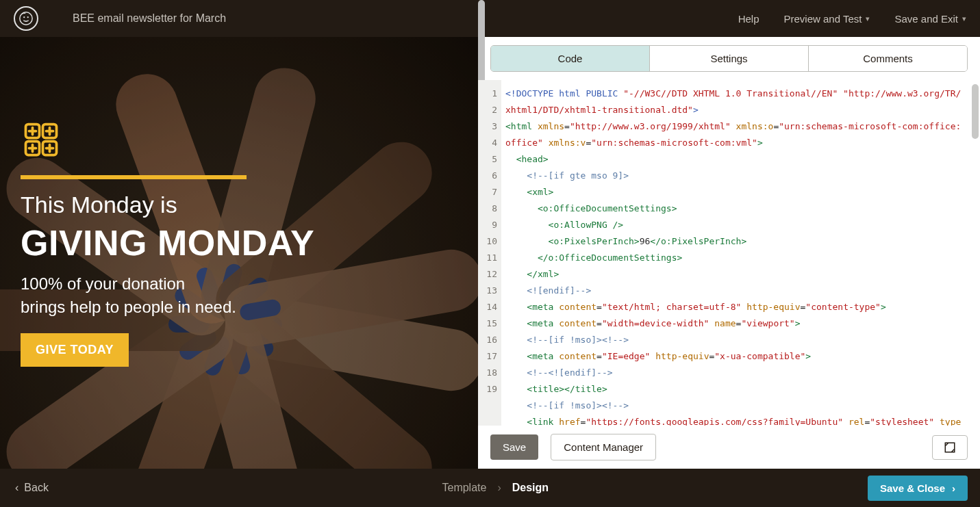 The width and height of the screenshot is (980, 507). What do you see at coordinates (488, 307) in the screenshot?
I see `line-number: 14` at bounding box center [488, 307].